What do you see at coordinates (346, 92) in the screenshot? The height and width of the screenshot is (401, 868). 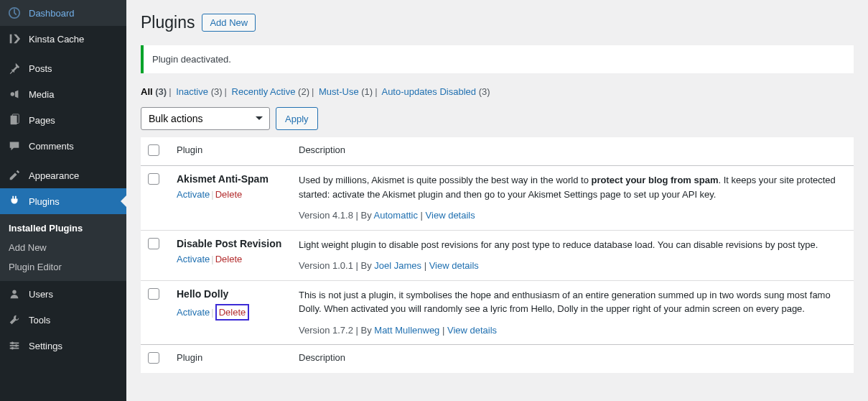 I see `filter-must-use: Must-Use (1)` at bounding box center [346, 92].